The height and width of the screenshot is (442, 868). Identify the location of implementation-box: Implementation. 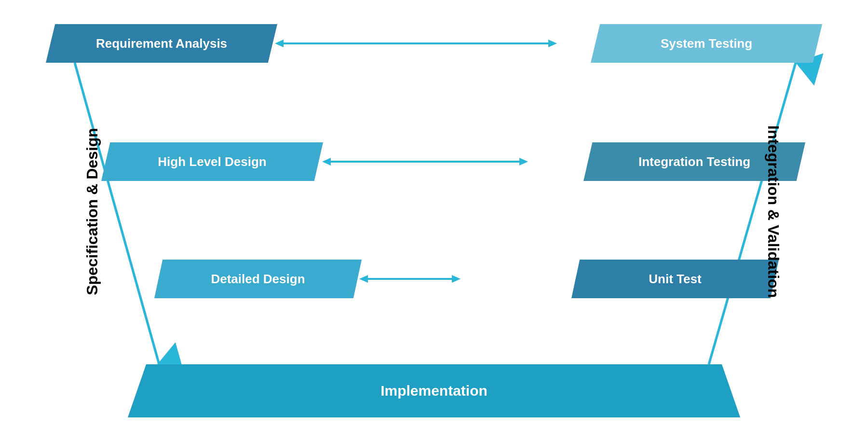
(434, 391).